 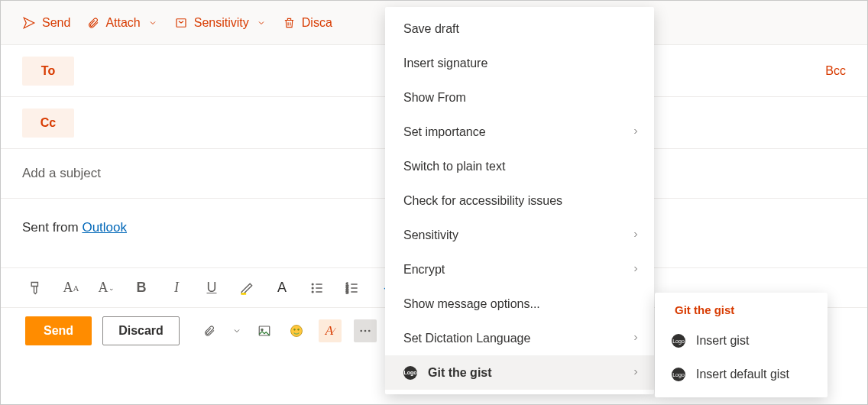 I want to click on menu-item-label: Sensitivity, so click(x=431, y=235).